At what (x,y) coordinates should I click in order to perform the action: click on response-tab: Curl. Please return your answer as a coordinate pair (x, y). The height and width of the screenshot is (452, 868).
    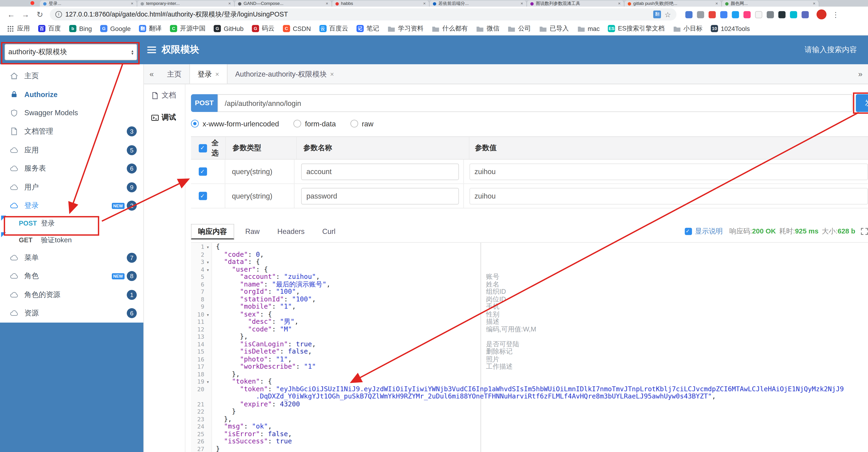
    Looking at the image, I should click on (329, 231).